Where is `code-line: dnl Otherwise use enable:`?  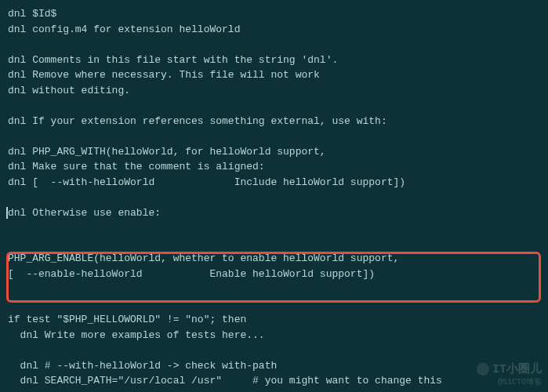
code-line: dnl Otherwise use enable: is located at coordinates (274, 213).